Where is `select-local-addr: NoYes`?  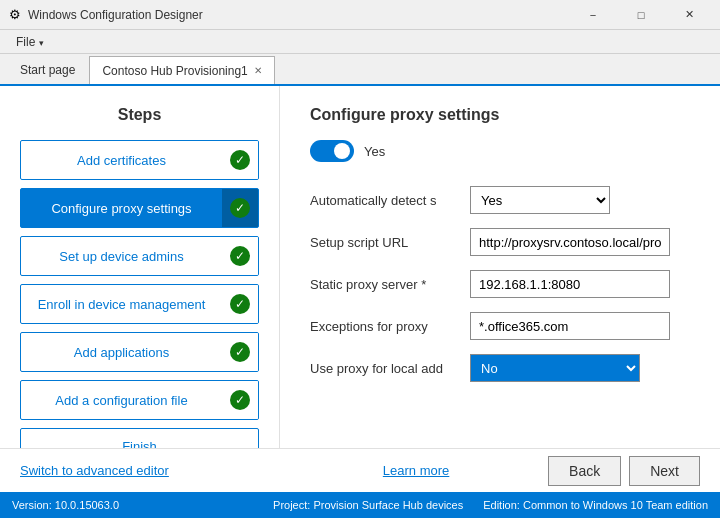
select-local-addr: NoYes is located at coordinates (555, 368).